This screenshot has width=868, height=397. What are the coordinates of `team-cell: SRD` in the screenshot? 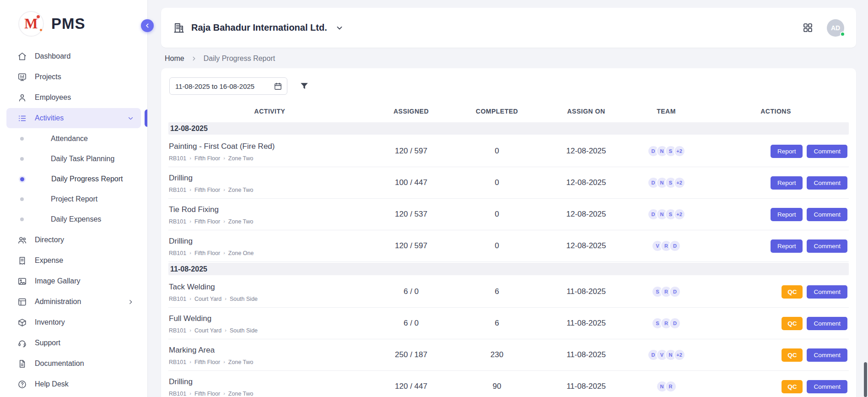 It's located at (666, 292).